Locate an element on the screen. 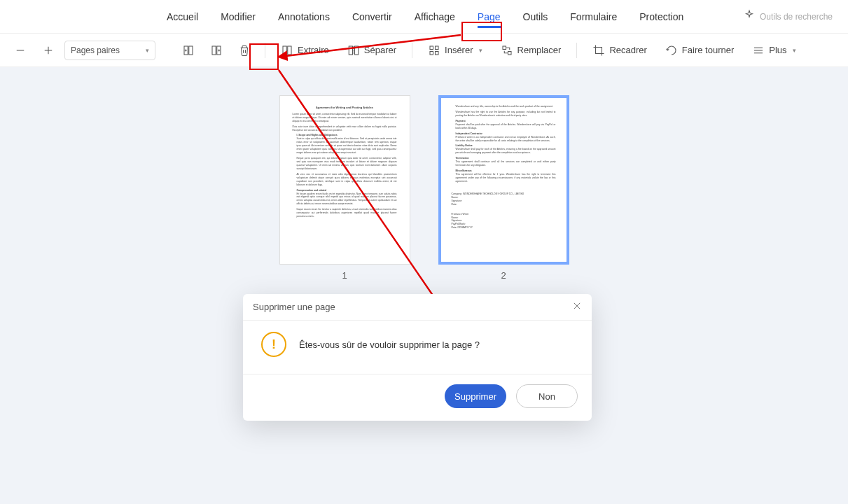  page-range-value: Pages paires is located at coordinates (95, 50).